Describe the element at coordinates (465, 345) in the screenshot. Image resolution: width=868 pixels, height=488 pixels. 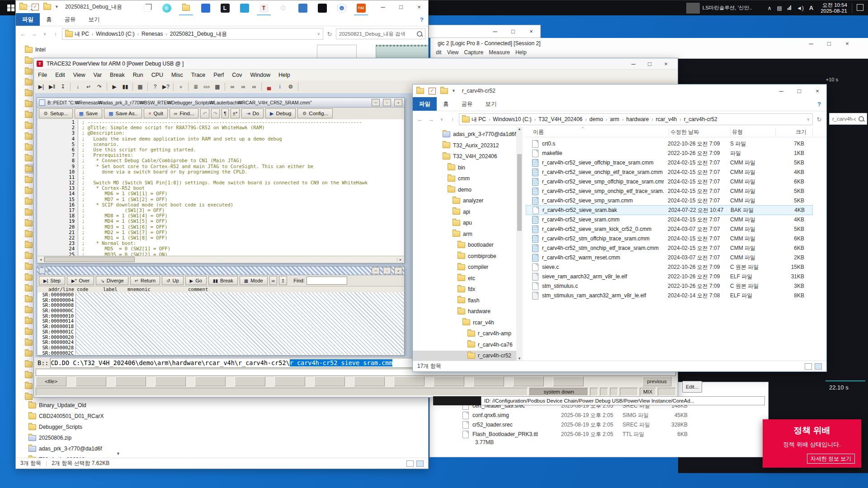
I see `tree-item-r_carv4h-ca76: r_carv4h-ca76` at that location.